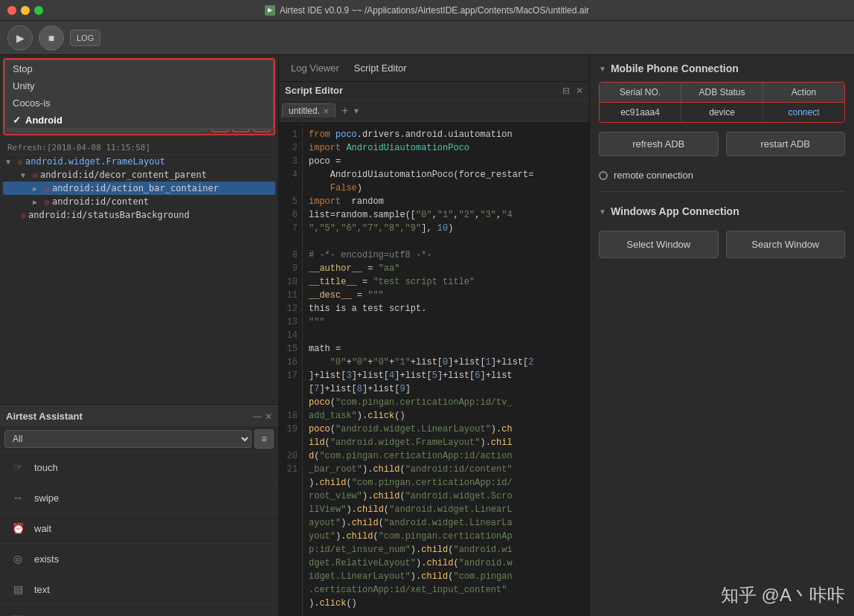 This screenshot has width=854, height=616. What do you see at coordinates (640, 92) in the screenshot?
I see `serial-header: Serial NO.` at bounding box center [640, 92].